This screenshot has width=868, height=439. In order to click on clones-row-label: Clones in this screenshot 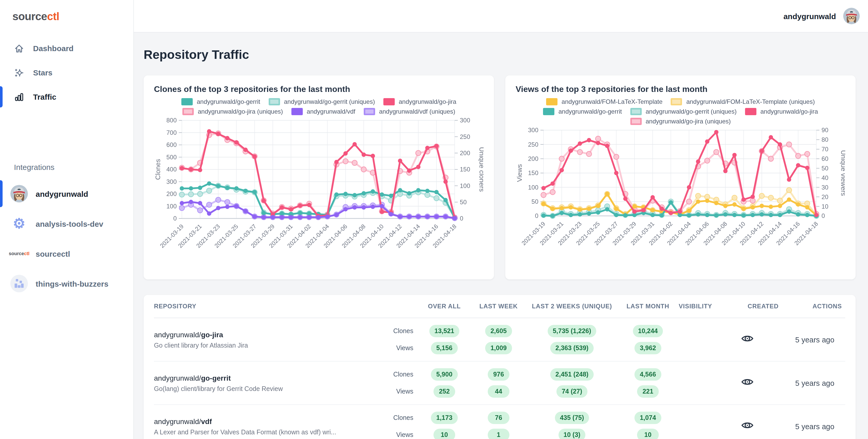, I will do `click(398, 418)`.